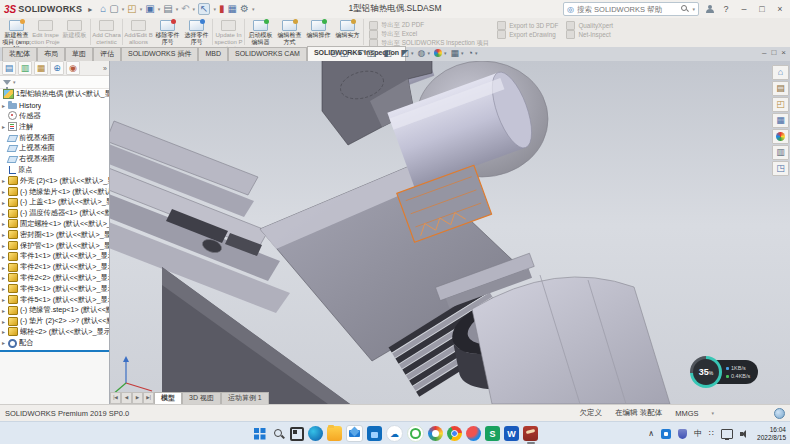  I want to click on appearances-scenes-icon, so click(780, 136).